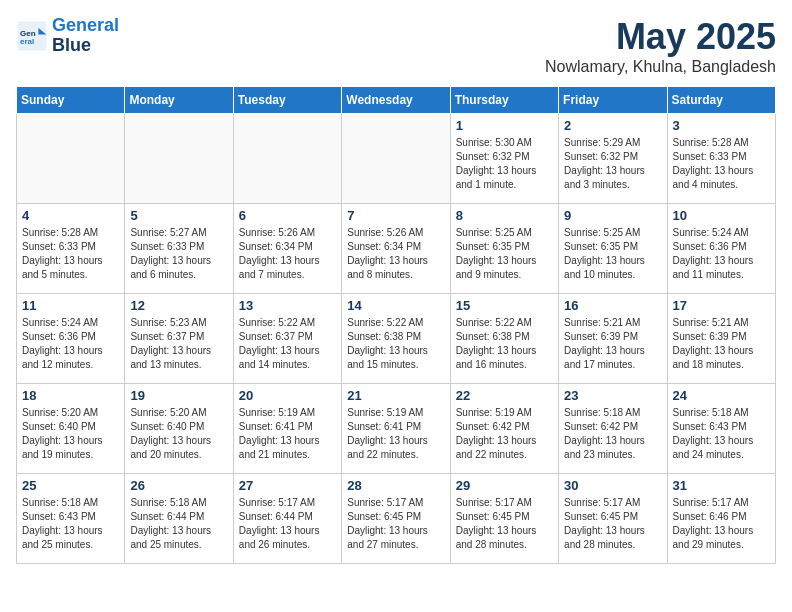 The height and width of the screenshot is (612, 792). I want to click on location-subtitle: Nowlamary, Khulna, Bangladesh, so click(660, 67).